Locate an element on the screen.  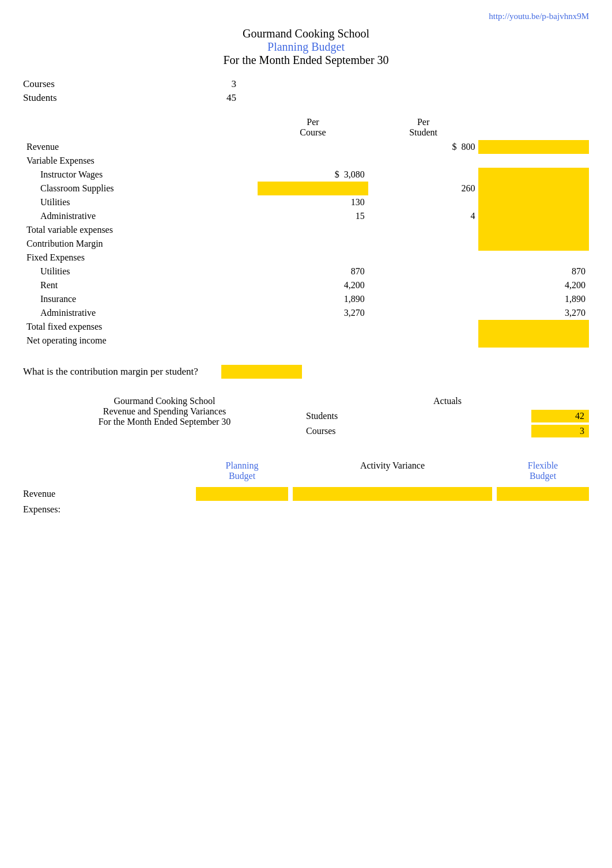
classroom-supplies-total is located at coordinates (534, 188).